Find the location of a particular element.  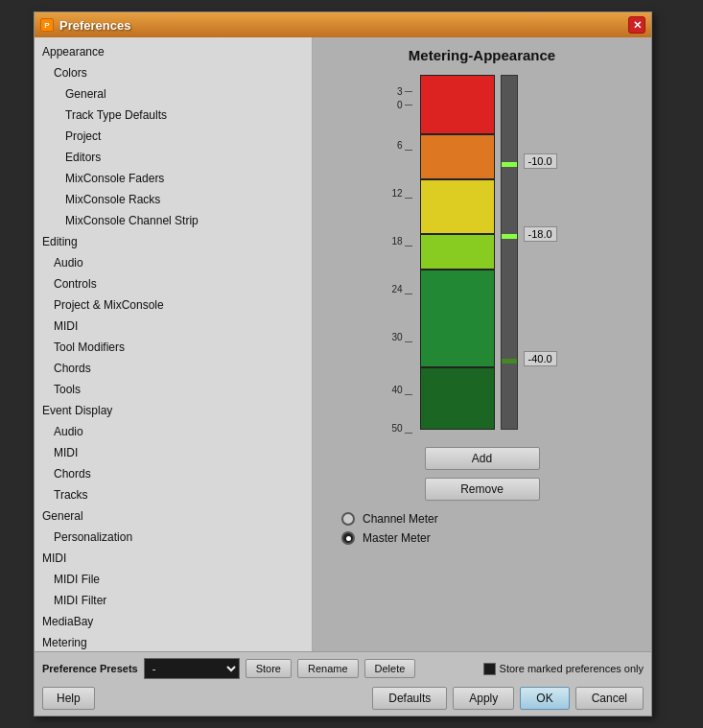

tree-item-personalization: Personalization is located at coordinates (173, 537).